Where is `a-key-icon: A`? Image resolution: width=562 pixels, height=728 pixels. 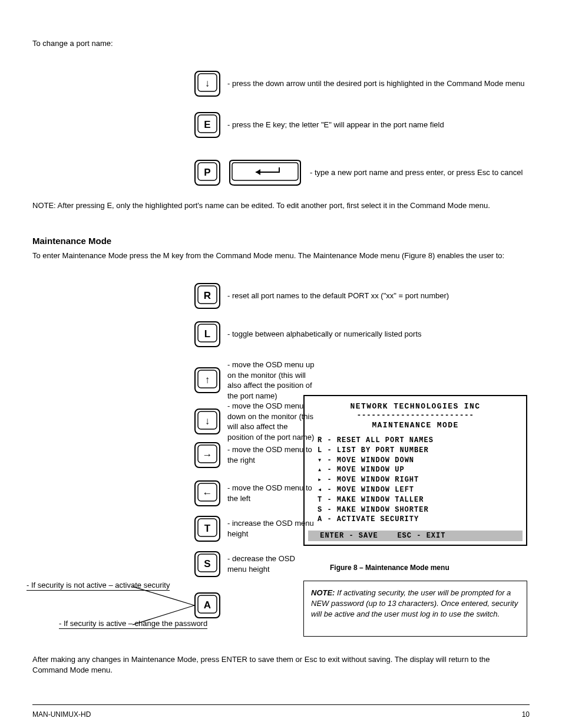 a-key-icon: A is located at coordinates (207, 605).